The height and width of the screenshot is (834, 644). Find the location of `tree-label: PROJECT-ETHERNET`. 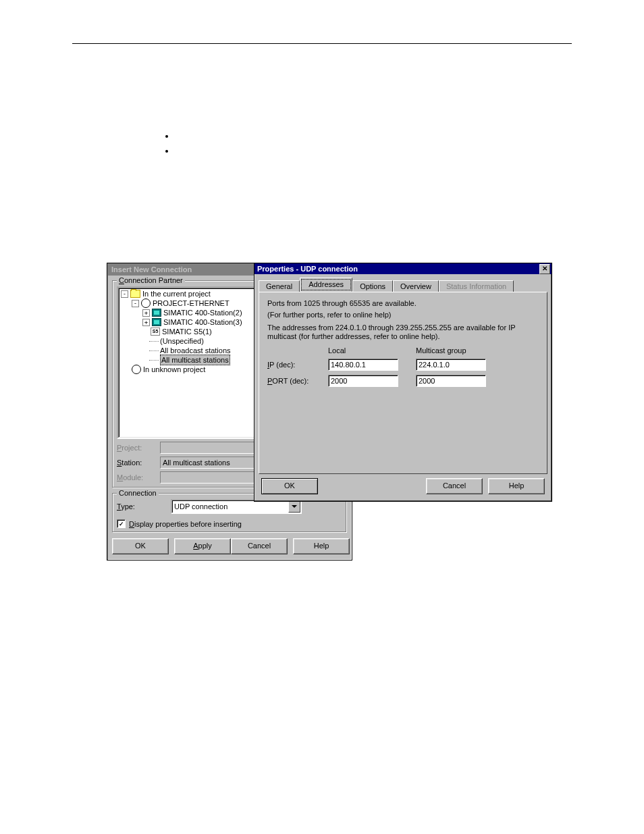

tree-label: PROJECT-ETHERNET is located at coordinates (191, 303).